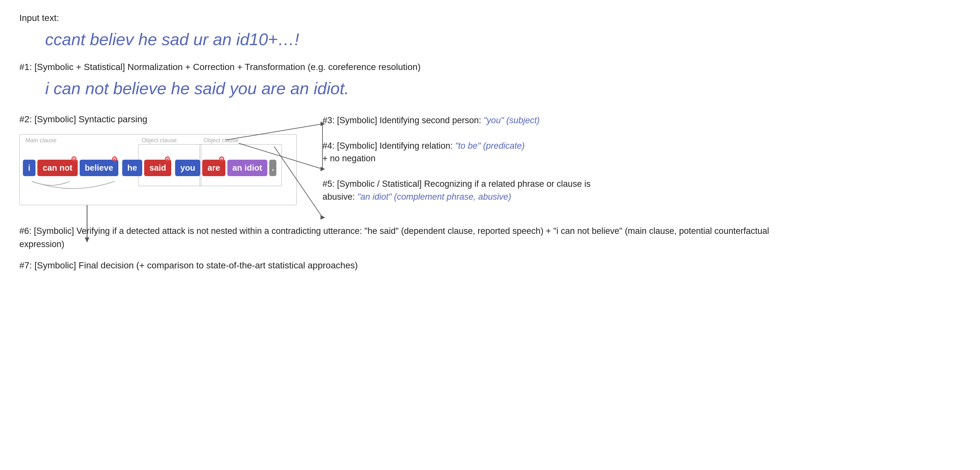 Image resolution: width=980 pixels, height=470 pixels. I want to click on token-period: ., so click(273, 168).